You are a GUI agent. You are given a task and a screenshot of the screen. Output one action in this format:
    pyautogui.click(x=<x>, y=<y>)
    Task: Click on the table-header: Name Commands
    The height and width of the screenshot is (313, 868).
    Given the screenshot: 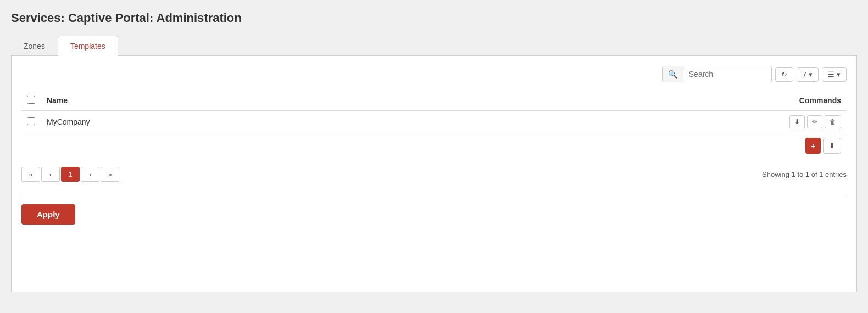 What is the action you would take?
    pyautogui.click(x=434, y=101)
    